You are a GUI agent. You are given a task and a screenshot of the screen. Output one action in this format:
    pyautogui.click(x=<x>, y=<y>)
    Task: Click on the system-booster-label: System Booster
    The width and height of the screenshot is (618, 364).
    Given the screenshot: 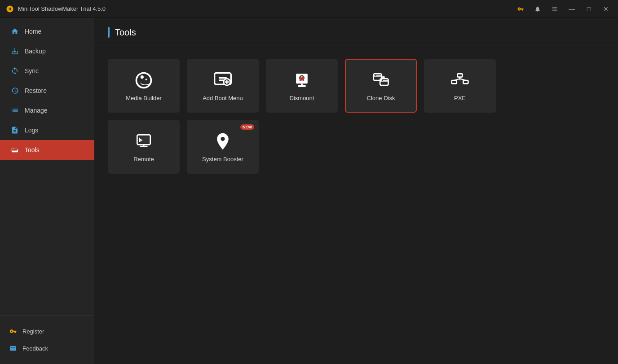 What is the action you would take?
    pyautogui.click(x=223, y=159)
    